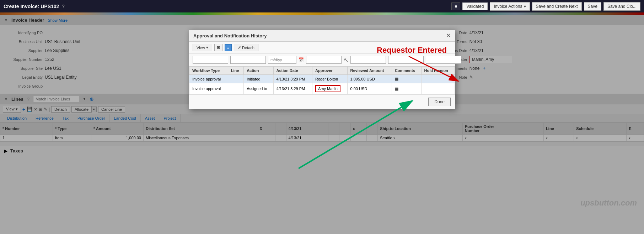 The width and height of the screenshot is (644, 234). Describe the element at coordinates (330, 89) in the screenshot. I see `cell-approver-2: Amy Marlin` at that location.